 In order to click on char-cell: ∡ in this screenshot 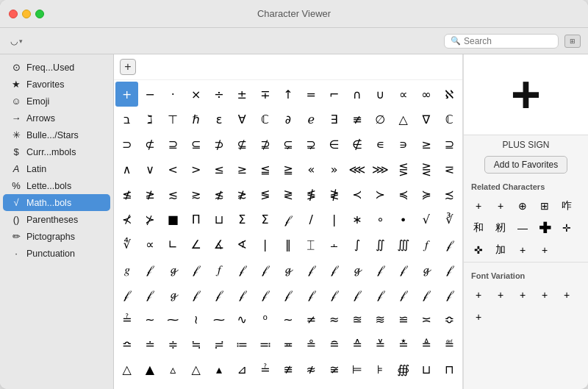, I will do `click(219, 244)`.